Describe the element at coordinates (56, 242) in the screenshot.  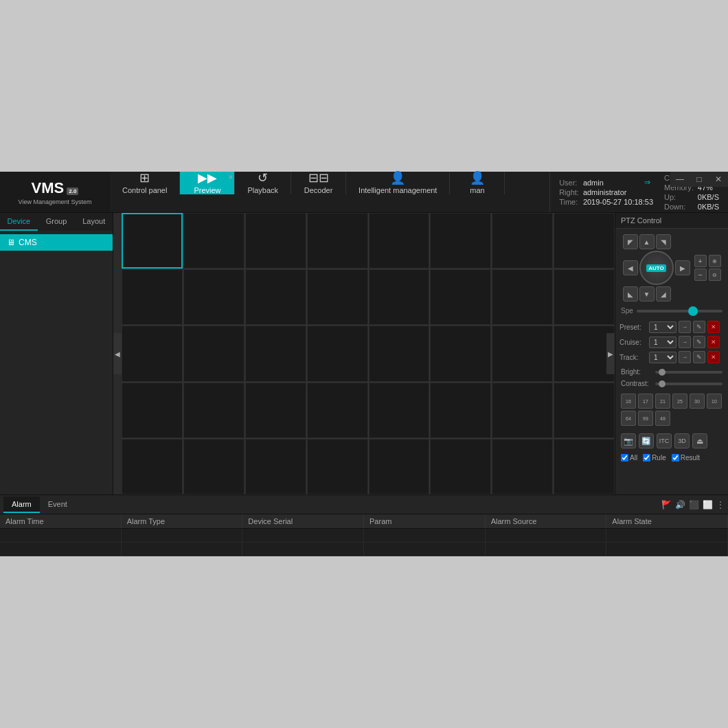
I see `sidebar-item-cms: 🖥 CMS` at that location.